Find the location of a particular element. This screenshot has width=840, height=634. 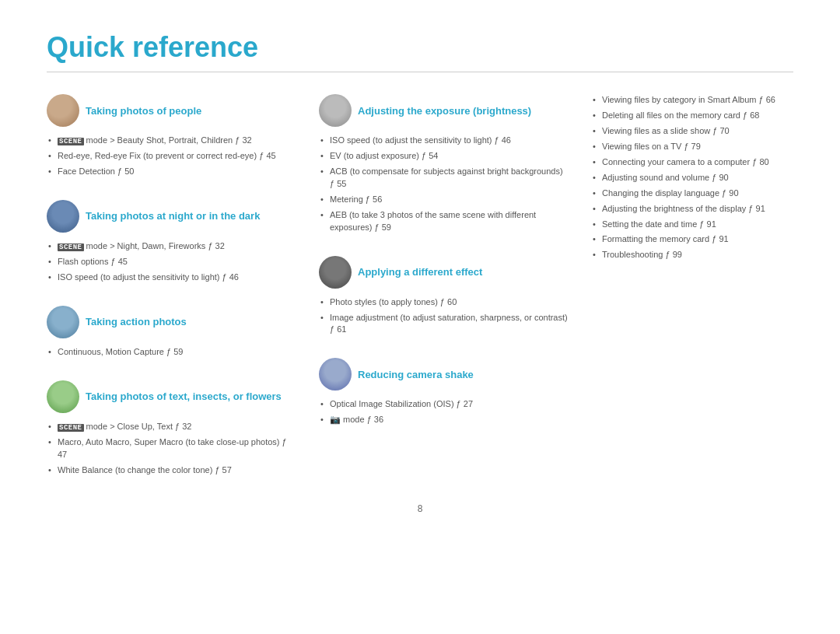

list-item: Viewing files on a TV ƒ 79 is located at coordinates (693, 147).